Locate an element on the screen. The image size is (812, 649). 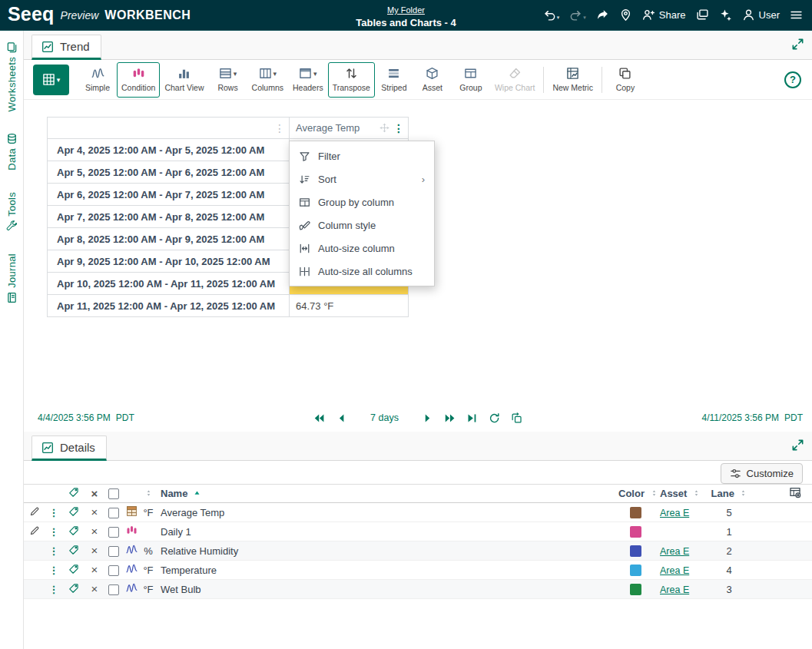
menu-item-filter: Filter is located at coordinates (362, 156).